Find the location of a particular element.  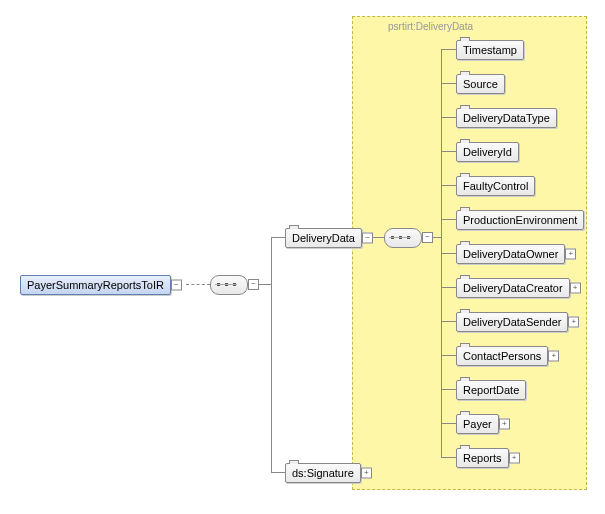

child-node-contactpersons: ContactPersons+ is located at coordinates (502, 356).